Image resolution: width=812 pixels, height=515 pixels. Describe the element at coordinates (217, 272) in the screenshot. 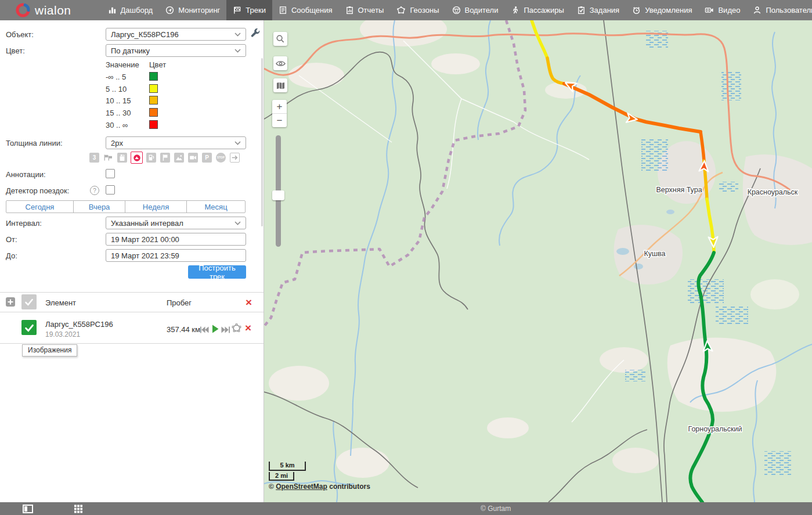

I see `build-track-button: Построить трек` at that location.